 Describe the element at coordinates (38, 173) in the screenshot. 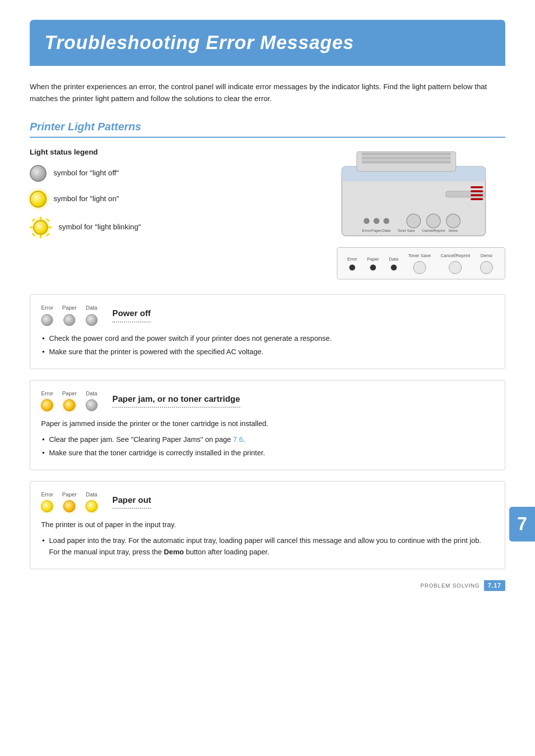

I see `light-off-symbol` at that location.